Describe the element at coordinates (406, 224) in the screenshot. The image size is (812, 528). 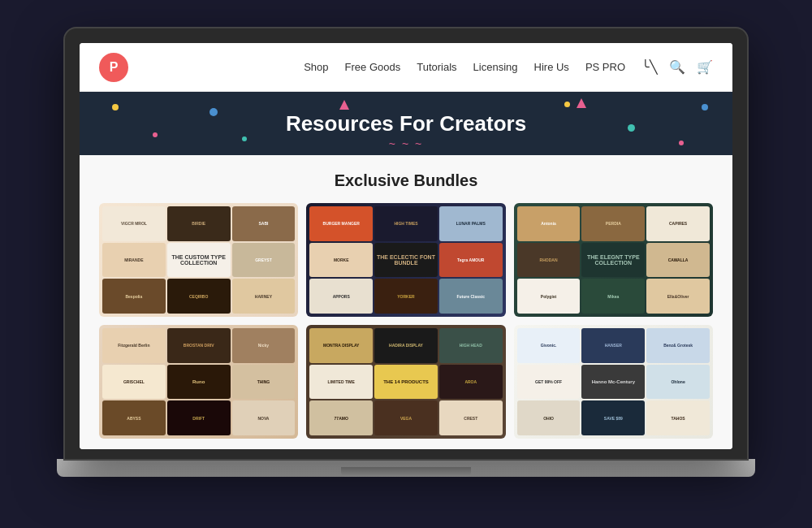
I see `bundle-tile: HIGH TIMES` at that location.